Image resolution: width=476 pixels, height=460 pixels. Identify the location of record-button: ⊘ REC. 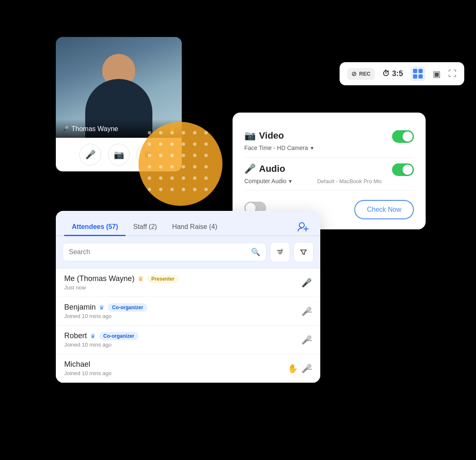
(361, 74).